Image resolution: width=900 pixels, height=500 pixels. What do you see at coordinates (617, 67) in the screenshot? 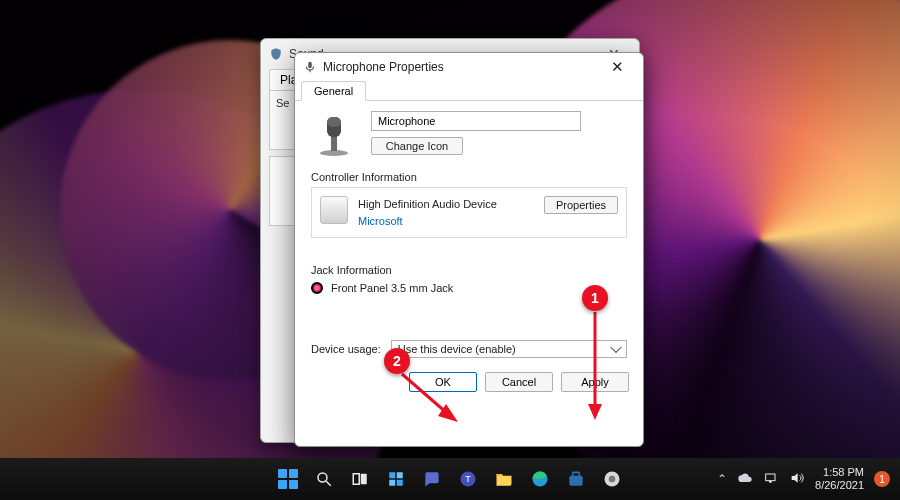
I see `close-button: ✕` at bounding box center [617, 67].